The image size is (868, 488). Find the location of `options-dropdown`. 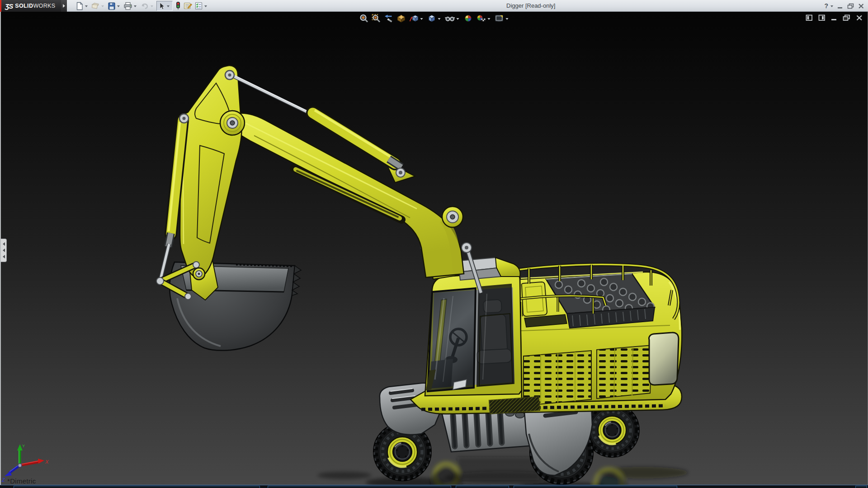

options-dropdown is located at coordinates (206, 6).